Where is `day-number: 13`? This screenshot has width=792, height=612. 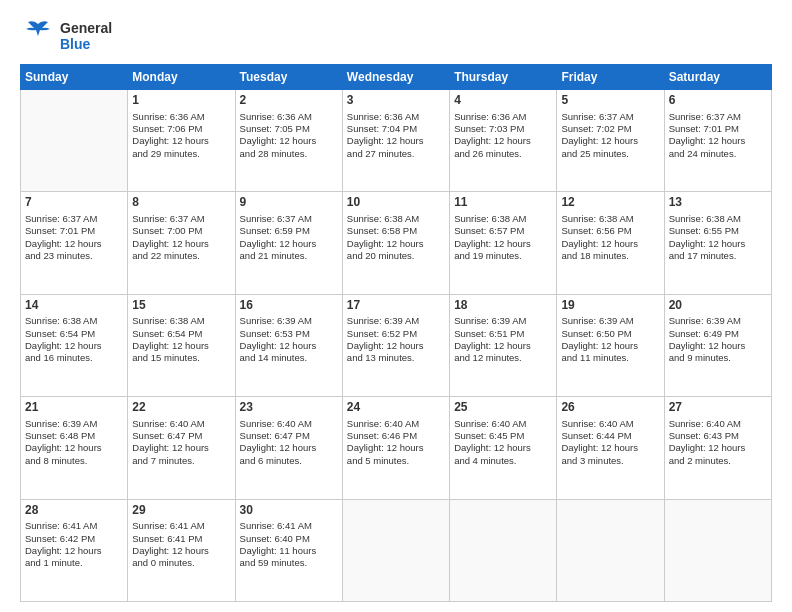 day-number: 13 is located at coordinates (718, 203).